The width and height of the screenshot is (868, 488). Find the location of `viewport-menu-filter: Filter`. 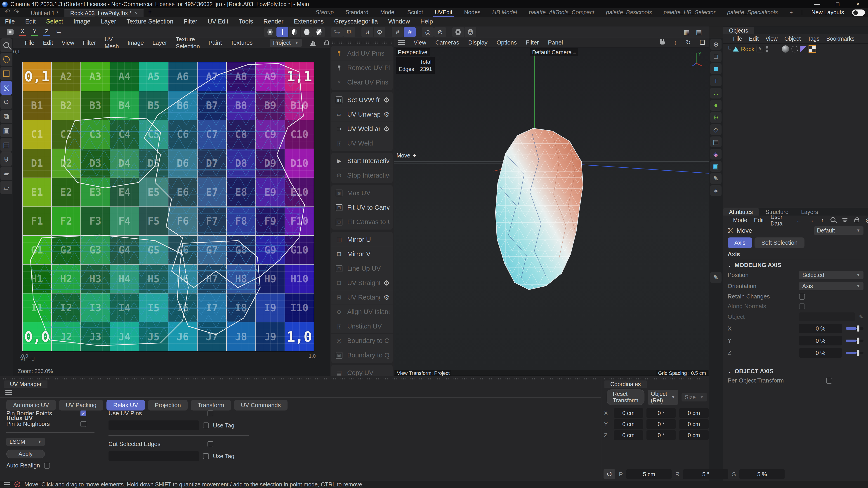

viewport-menu-filter: Filter is located at coordinates (532, 42).